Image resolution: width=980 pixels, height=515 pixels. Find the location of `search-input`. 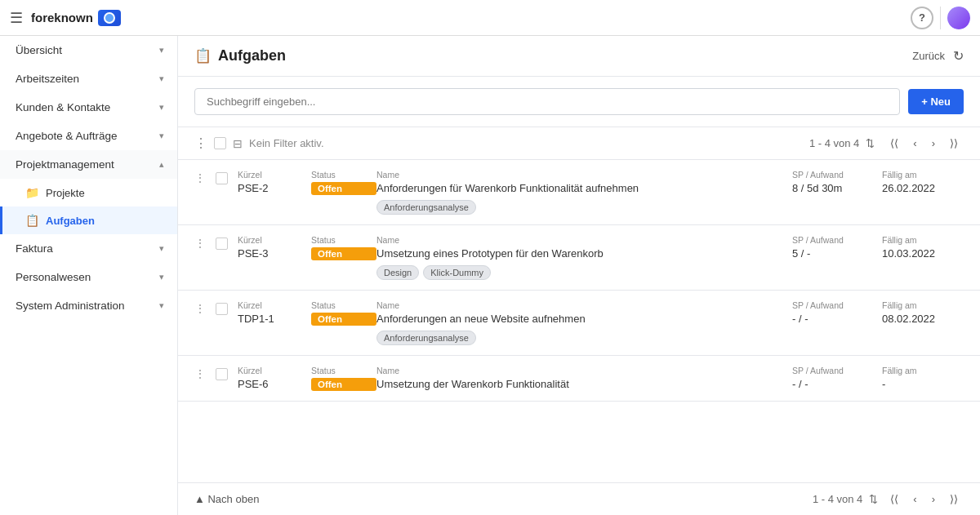

search-input is located at coordinates (547, 101).